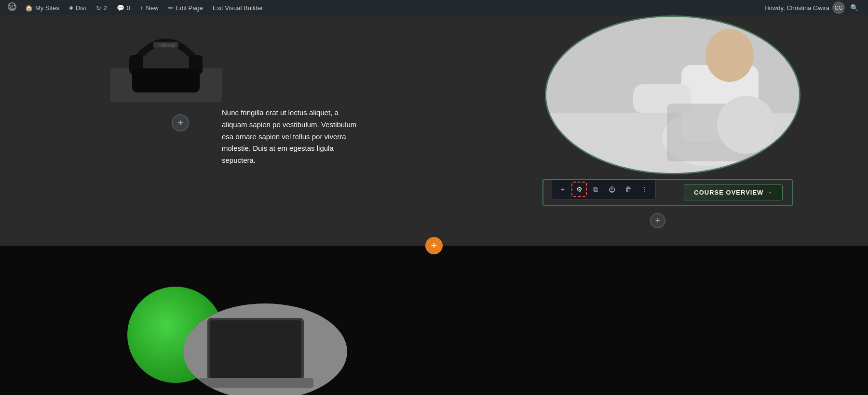  Describe the element at coordinates (149, 8) in the screenshot. I see `new-menu: + New` at that location.